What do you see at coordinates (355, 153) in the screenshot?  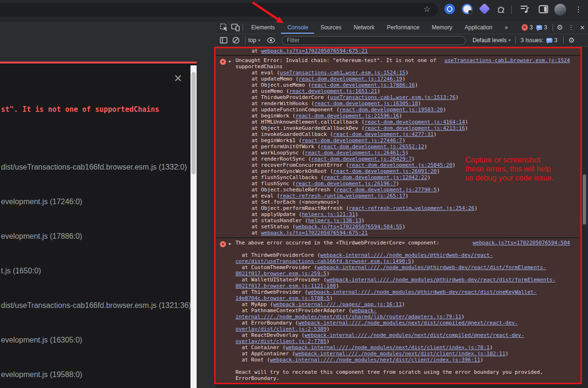 I see `stack-frame-link: react-dom.development.js:26461:5` at bounding box center [355, 153].